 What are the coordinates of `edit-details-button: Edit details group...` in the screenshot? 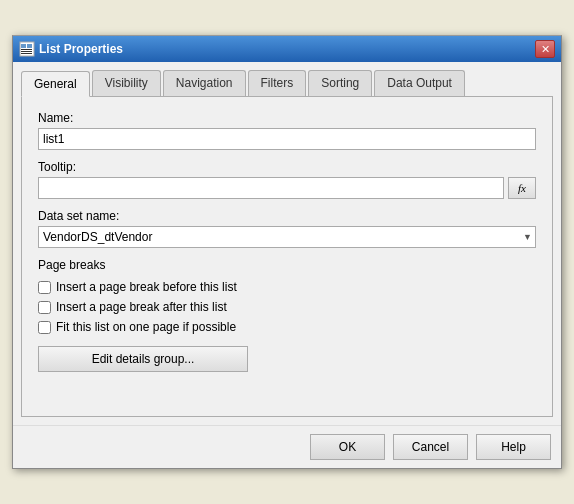 It's located at (143, 359).